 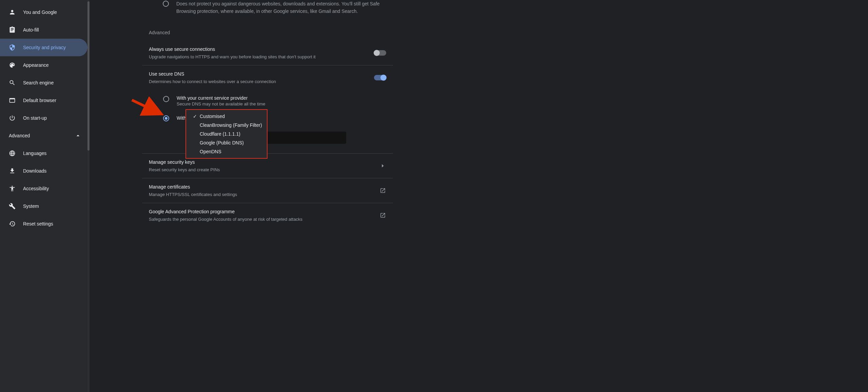 I want to click on checkmark-icon: ✓, so click(x=195, y=116).